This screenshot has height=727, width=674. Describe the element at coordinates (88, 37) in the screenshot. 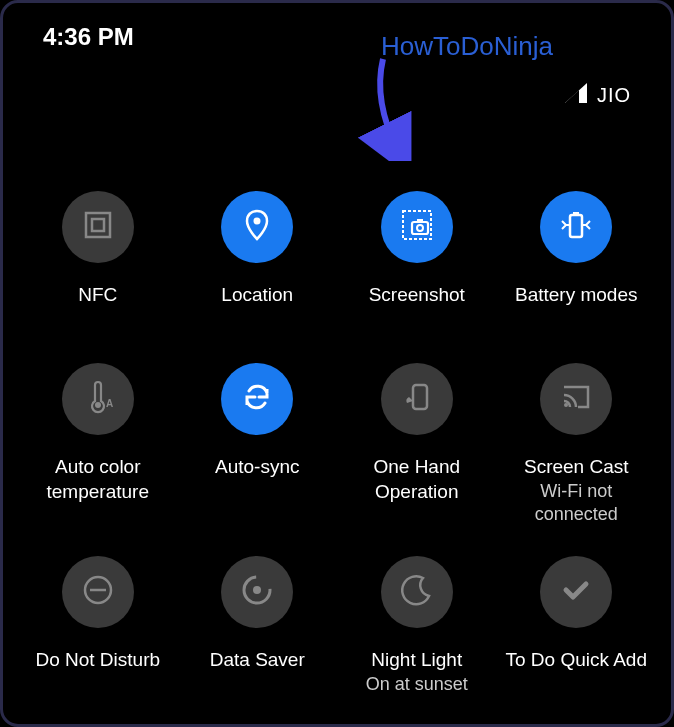

I see `clock-time: 4:36 PM` at that location.